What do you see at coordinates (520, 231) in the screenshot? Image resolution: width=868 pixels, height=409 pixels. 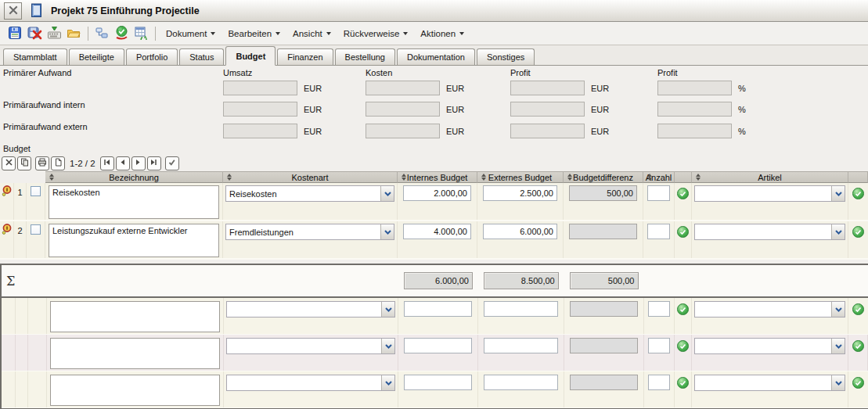 I see `externes-budget-input: 6.000,00` at bounding box center [520, 231].